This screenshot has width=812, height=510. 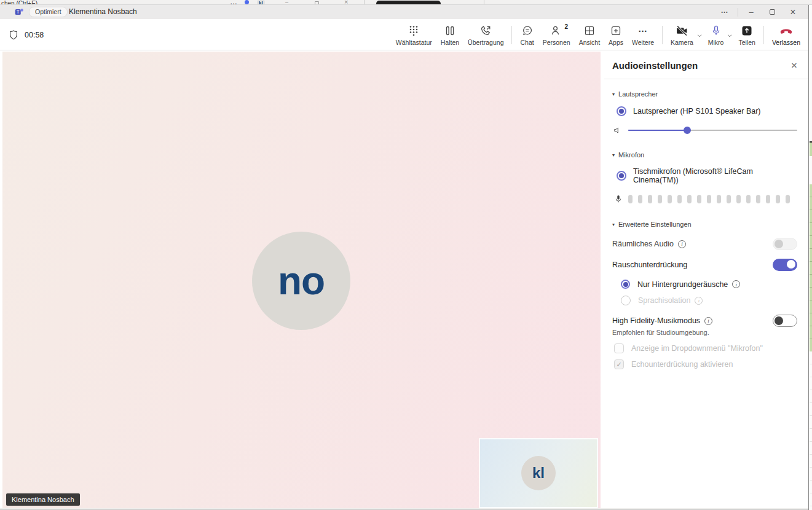 I want to click on call-timer: 00:58, so click(x=26, y=34).